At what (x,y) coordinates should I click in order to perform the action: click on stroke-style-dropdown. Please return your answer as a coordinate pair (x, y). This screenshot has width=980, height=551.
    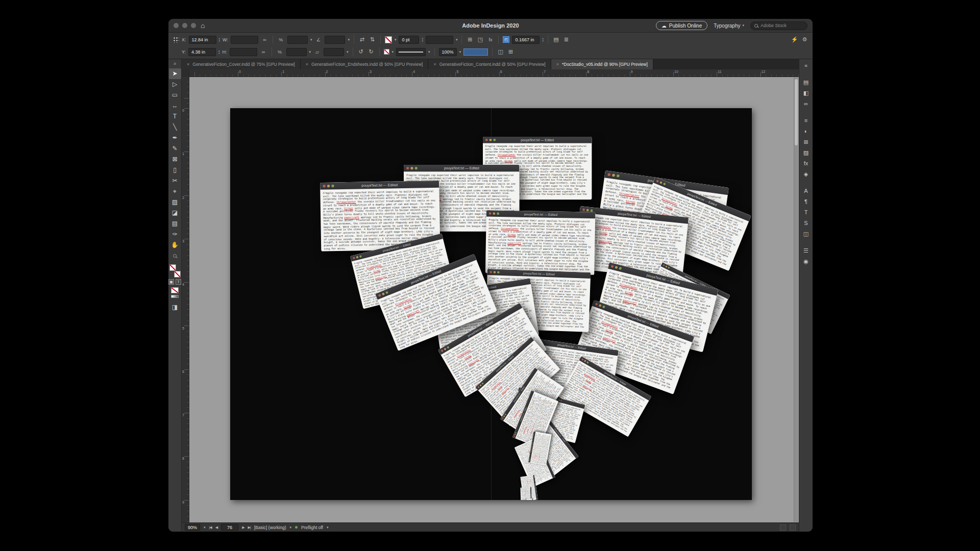
    Looking at the image, I should click on (439, 40).